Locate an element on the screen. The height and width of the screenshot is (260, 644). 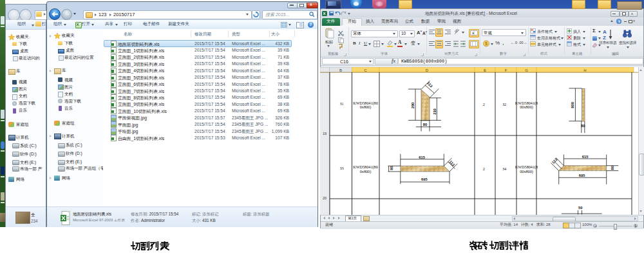
svg-text: D is located at coordinates (428, 70).